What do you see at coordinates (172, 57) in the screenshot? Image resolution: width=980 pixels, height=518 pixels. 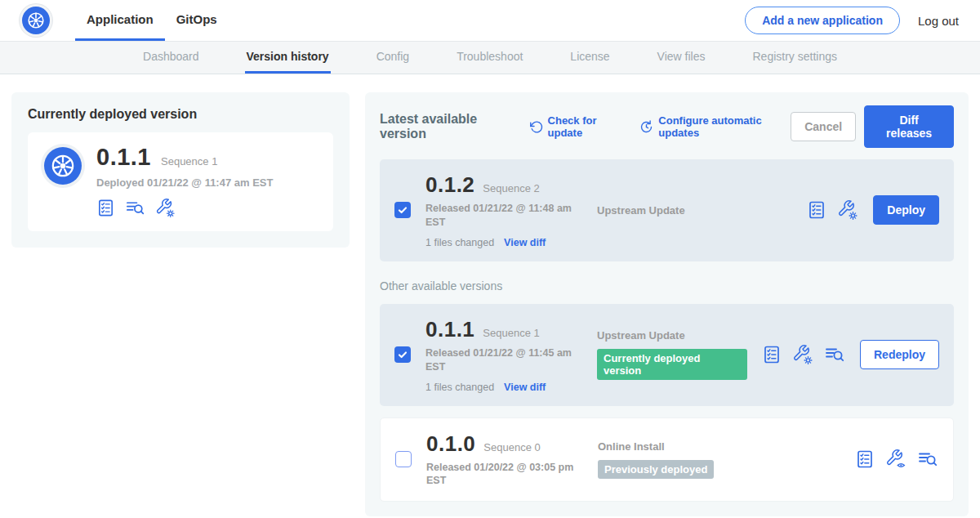 I see `subnav-item-dashboard: Dashboard` at bounding box center [172, 57].